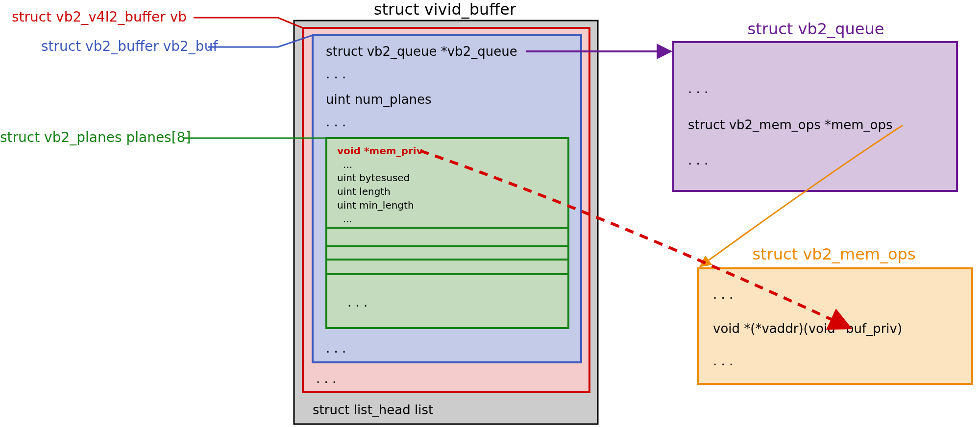  I want to click on planes-dots2: ..., so click(348, 219).